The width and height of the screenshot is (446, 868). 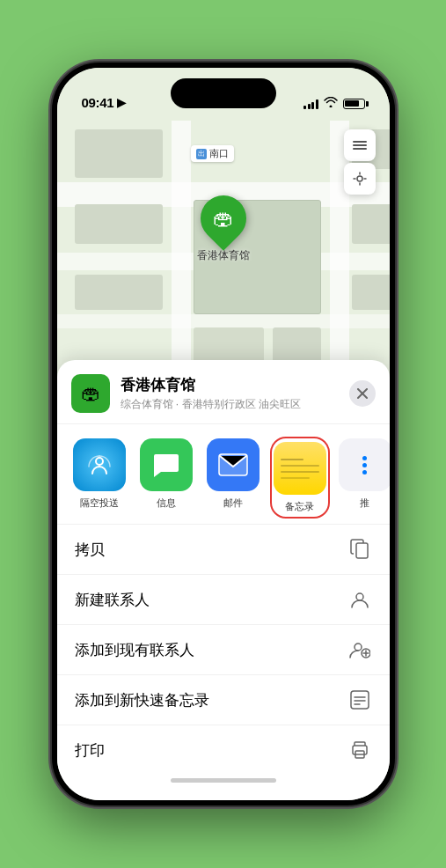 What do you see at coordinates (121, 102) in the screenshot?
I see `location-arrow-icon: ▶` at bounding box center [121, 102].